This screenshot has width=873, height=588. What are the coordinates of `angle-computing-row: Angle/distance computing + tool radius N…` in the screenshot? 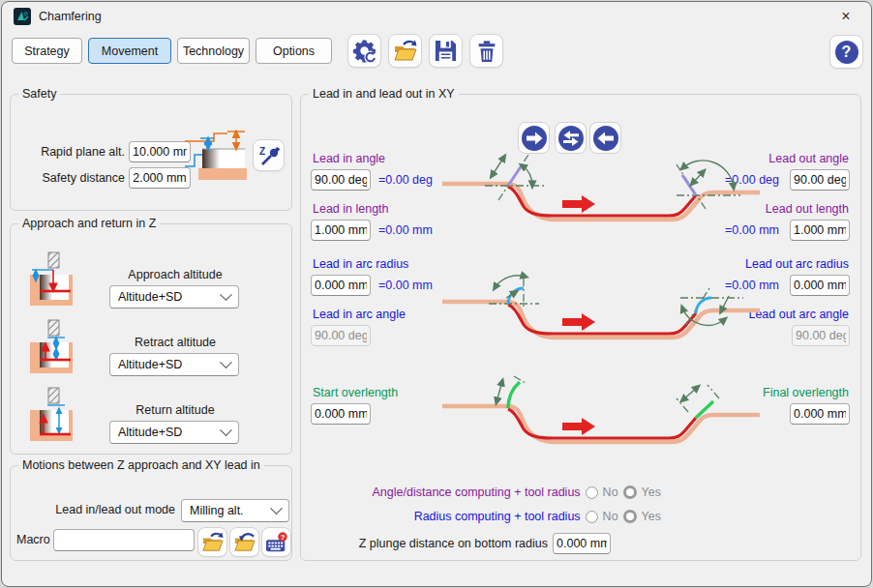 It's located at (487, 492).